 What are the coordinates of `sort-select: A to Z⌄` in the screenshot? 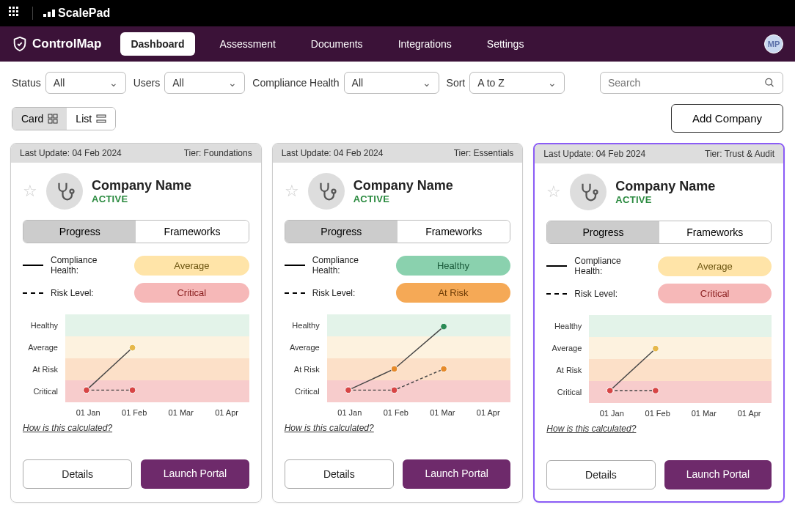 It's located at (517, 83).